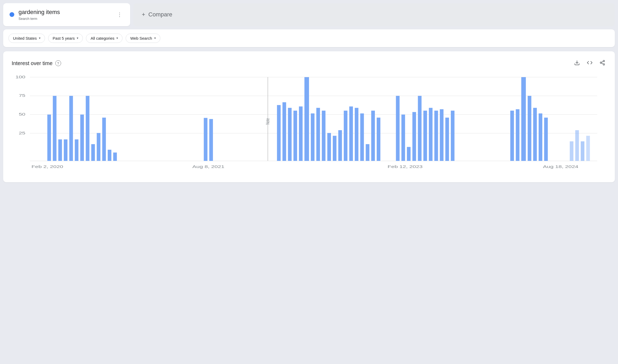 This screenshot has width=618, height=364. I want to click on svg-text: Note, so click(268, 121).